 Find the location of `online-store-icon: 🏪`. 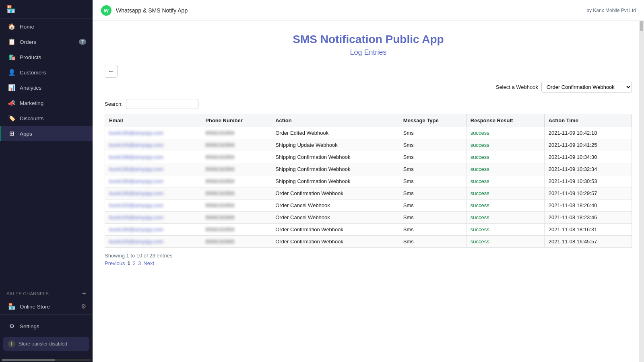

online-store-icon: 🏪 is located at coordinates (12, 306).